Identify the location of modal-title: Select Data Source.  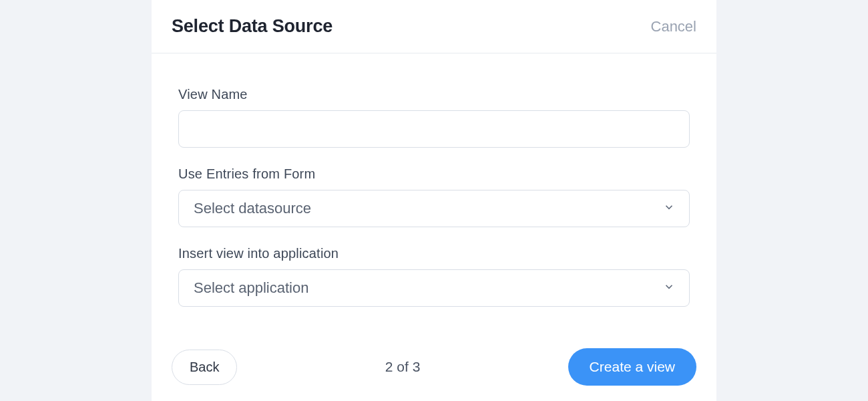
(252, 27).